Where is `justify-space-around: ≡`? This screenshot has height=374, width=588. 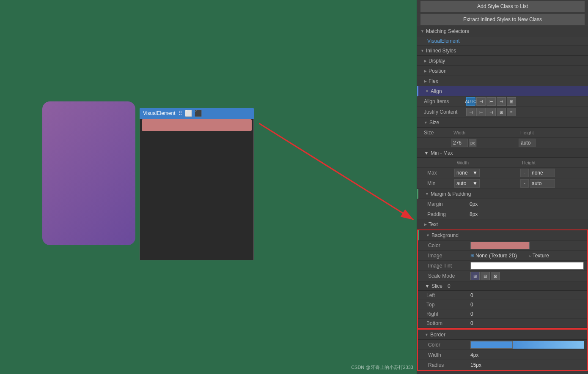
justify-space-around: ≡ is located at coordinates (511, 112).